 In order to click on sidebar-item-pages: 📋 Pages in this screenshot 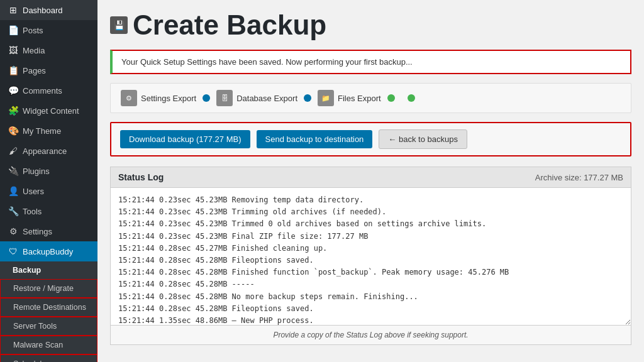, I will do `click(49, 70)`.